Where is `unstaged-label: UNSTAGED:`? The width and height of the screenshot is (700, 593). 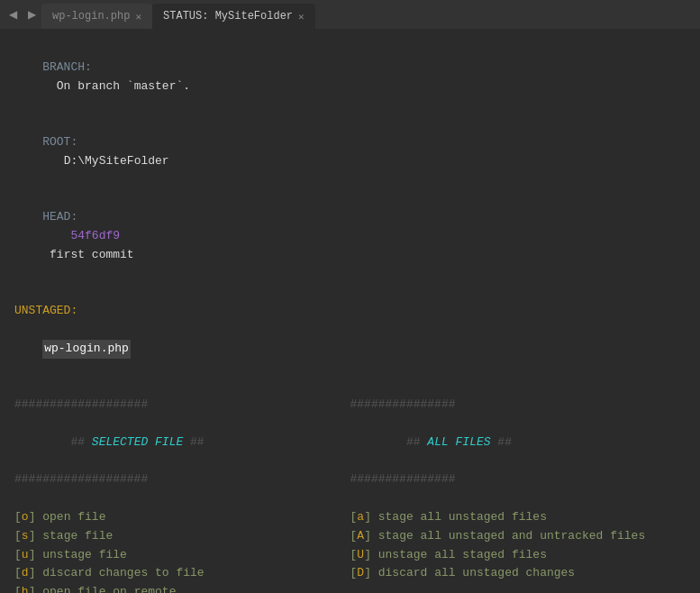 unstaged-label: UNSTAGED: is located at coordinates (350, 312).